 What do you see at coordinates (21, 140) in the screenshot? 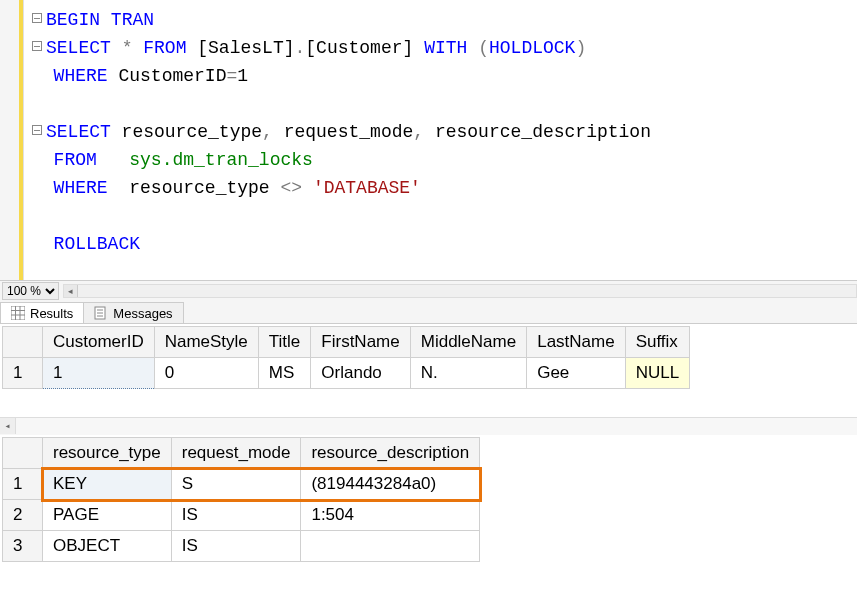
I see `change-marker` at bounding box center [21, 140].